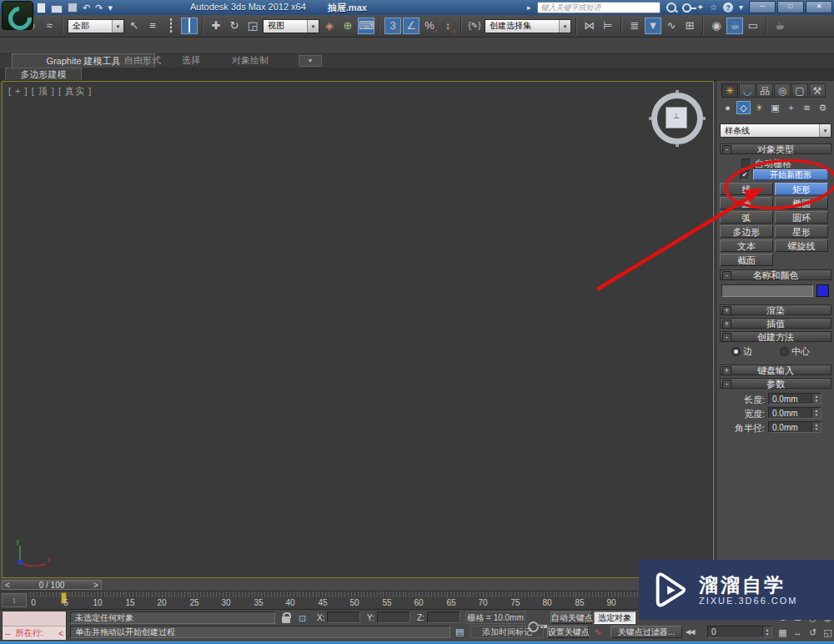  Describe the element at coordinates (687, 8) in the screenshot. I see `subscription-key-icon` at that location.